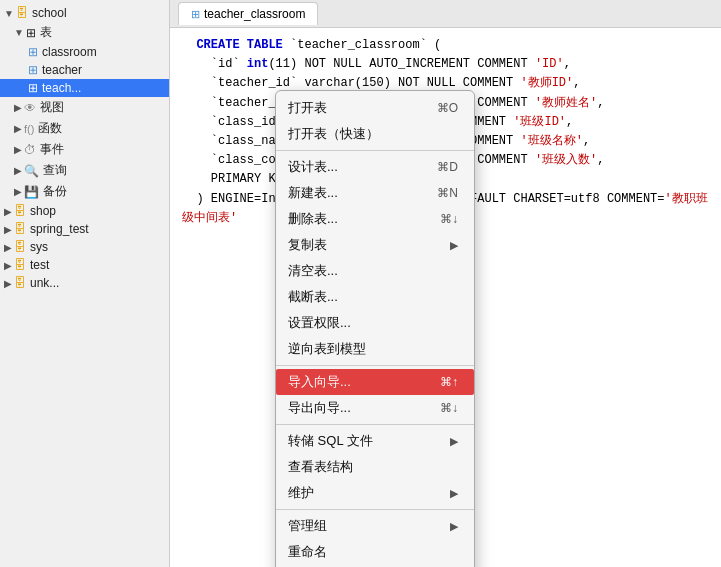 This screenshot has width=721, height=567. Describe the element at coordinates (50, 13) in the screenshot. I see `label-school: school` at that location.